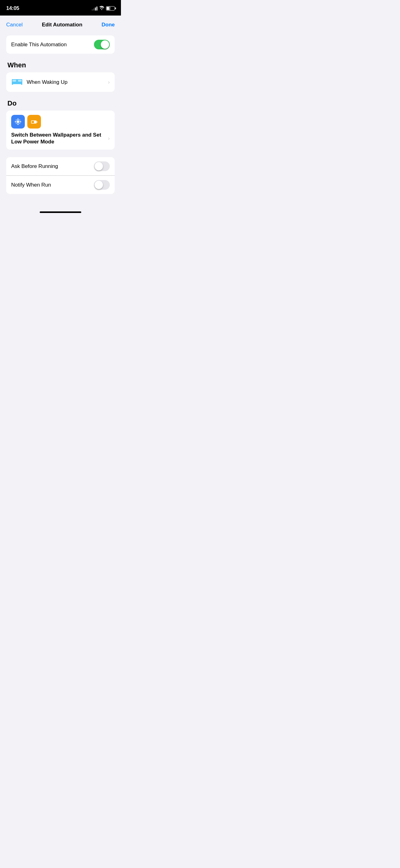 The height and width of the screenshot is (868, 400). Describe the element at coordinates (61, 24) in the screenshot. I see `nav-bar: Cancel Edit Automation Done` at that location.